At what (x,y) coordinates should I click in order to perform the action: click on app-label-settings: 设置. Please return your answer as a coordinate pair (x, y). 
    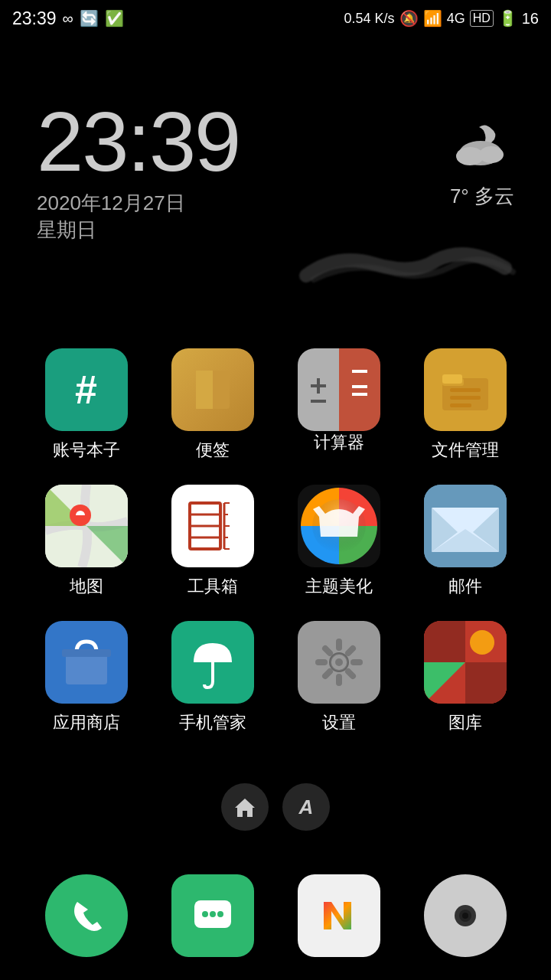
    Looking at the image, I should click on (339, 723).